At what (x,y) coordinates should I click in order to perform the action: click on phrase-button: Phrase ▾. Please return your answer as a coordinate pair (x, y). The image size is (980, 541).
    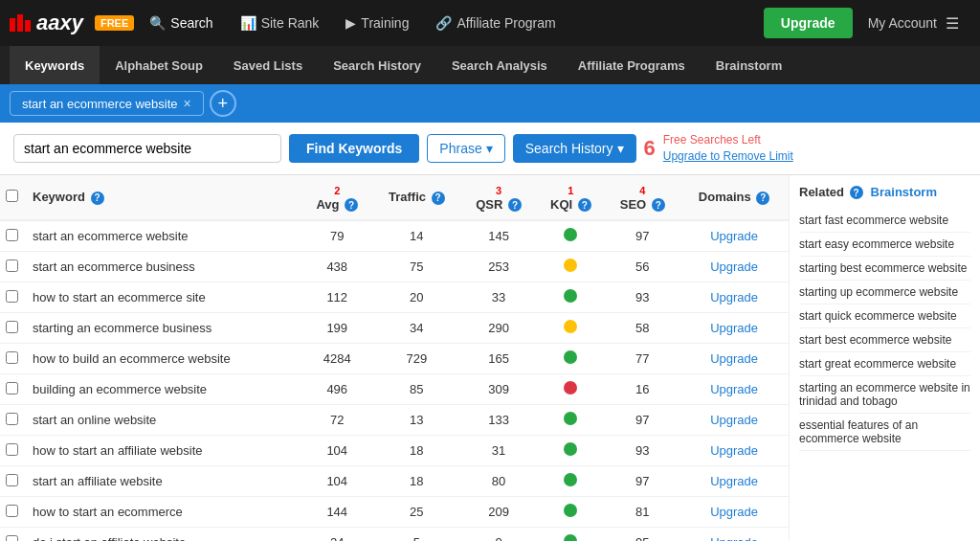
    Looking at the image, I should click on (465, 148).